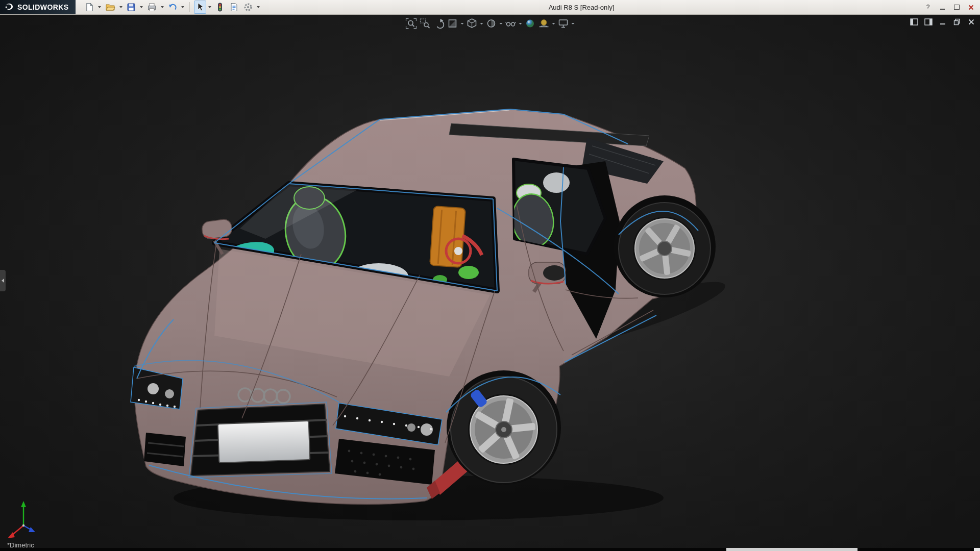 The width and height of the screenshot is (980, 551). What do you see at coordinates (521, 23) in the screenshot?
I see `hide-show-dropdown-caret` at bounding box center [521, 23].